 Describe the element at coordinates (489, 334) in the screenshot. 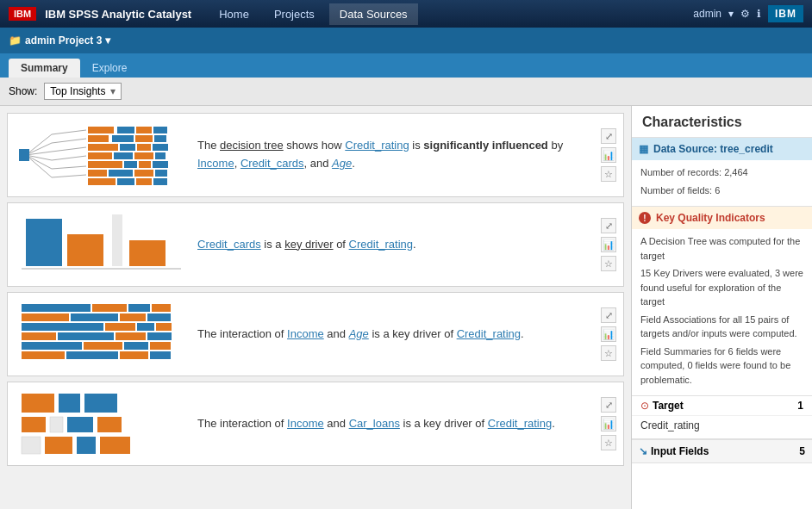

I see `credit-rating-link-3: Credit_rating` at that location.